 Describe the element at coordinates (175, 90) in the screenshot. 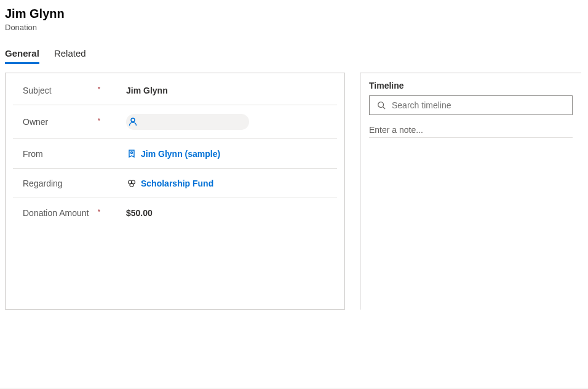

I see `field-subject: Subject * Jim Glynn` at that location.